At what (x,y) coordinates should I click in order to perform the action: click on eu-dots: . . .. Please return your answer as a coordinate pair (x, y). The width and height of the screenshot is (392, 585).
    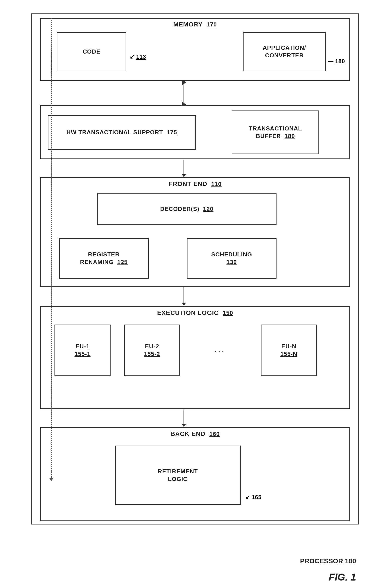
    Looking at the image, I should click on (219, 350).